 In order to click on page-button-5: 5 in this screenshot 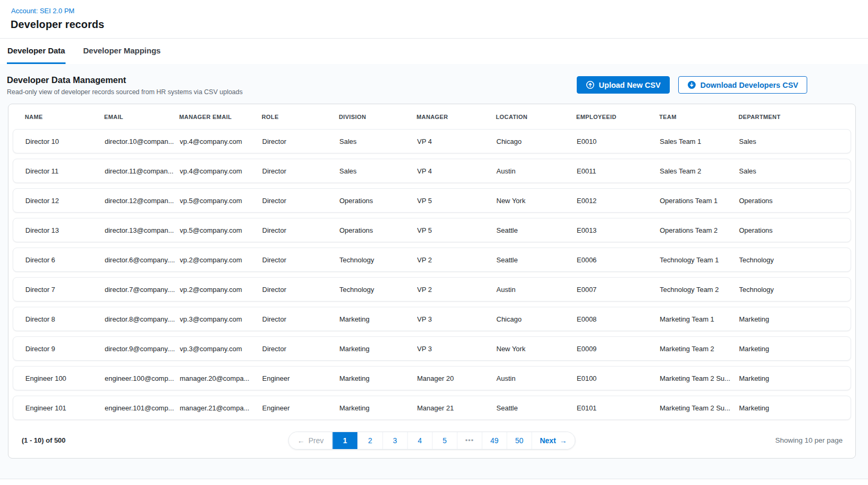, I will do `click(444, 441)`.